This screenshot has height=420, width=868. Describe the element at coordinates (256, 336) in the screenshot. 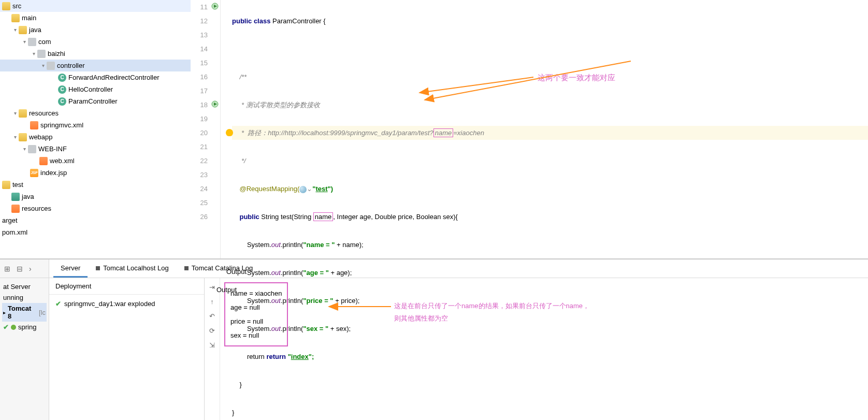

I see `output-line: sex = null` at that location.